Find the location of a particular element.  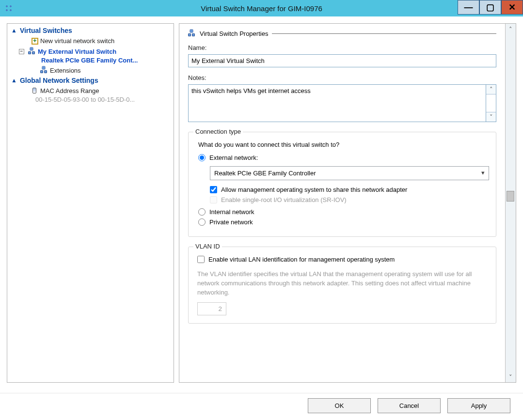

main-scrollbar: ˄ ˅ is located at coordinates (510, 203).